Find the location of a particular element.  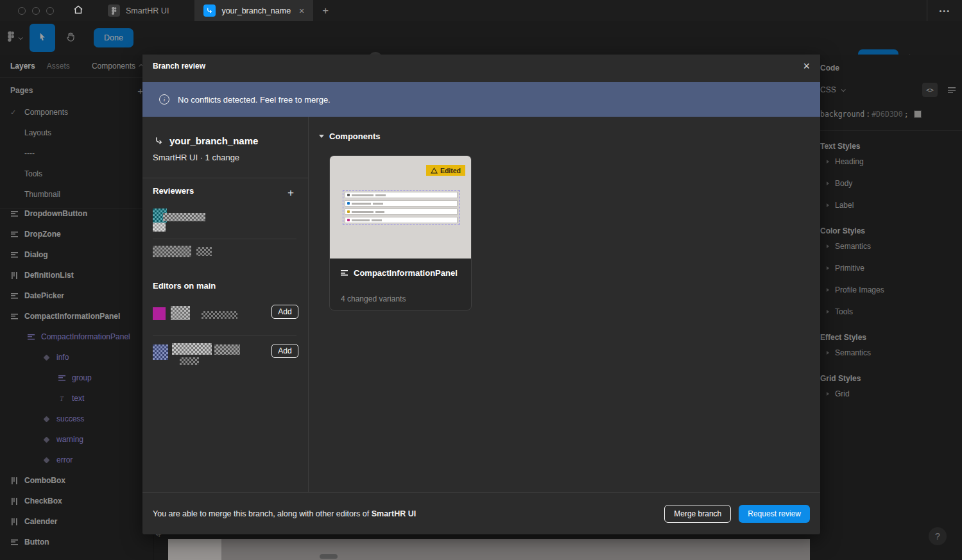

request-review-button: Request review is located at coordinates (774, 514).